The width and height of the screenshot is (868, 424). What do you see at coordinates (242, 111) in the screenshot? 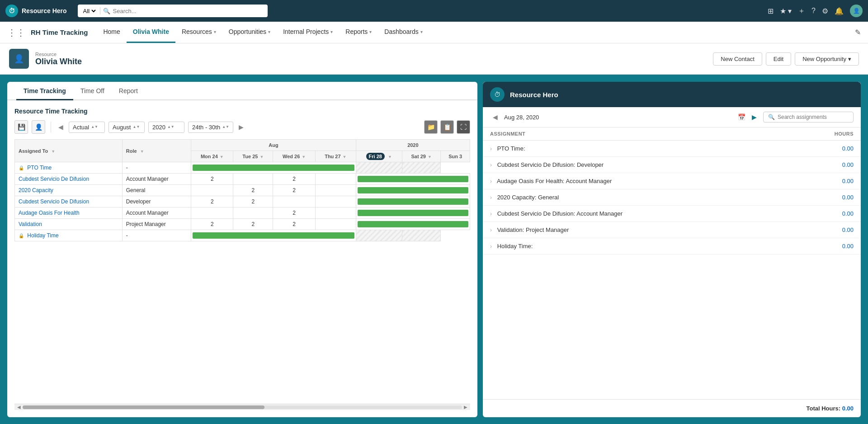
I see `panel-title: Resource Time Tracking` at bounding box center [242, 111].